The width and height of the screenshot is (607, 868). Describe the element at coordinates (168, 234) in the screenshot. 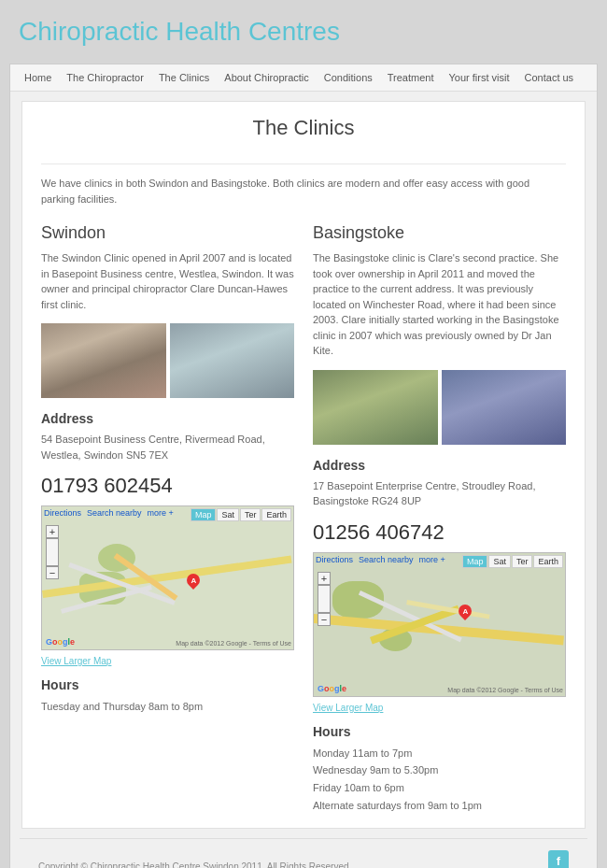

I see `swindon-name: Swindon` at that location.